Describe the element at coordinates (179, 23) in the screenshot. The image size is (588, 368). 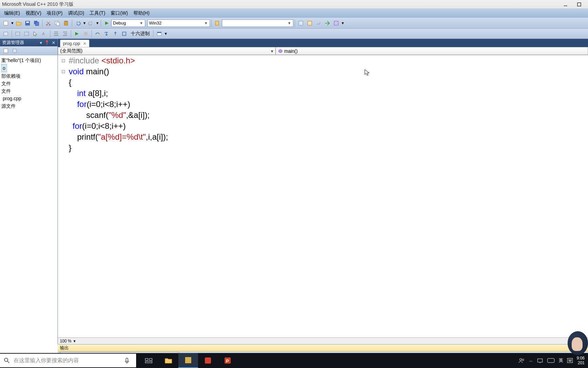
I see `platform-combo: Win32▾` at that location.